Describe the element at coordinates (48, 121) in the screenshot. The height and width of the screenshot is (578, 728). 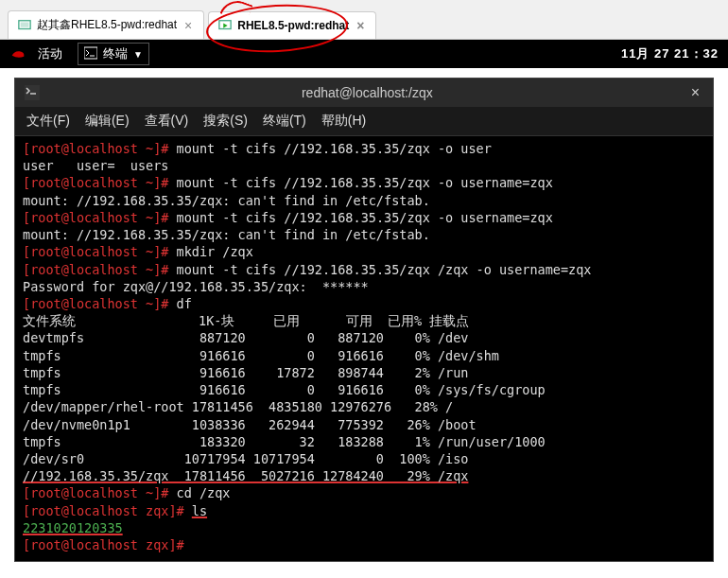
I see `menu-file: 文件(F)` at that location.